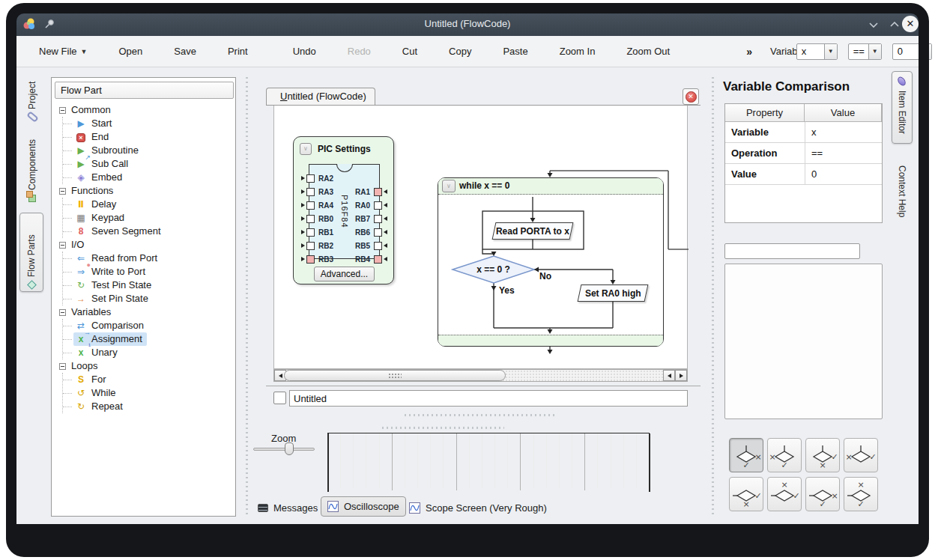 Image resolution: width=935 pixels, height=560 pixels. What do you see at coordinates (63, 51) in the screenshot?
I see `new-file-button: New File▼` at bounding box center [63, 51].